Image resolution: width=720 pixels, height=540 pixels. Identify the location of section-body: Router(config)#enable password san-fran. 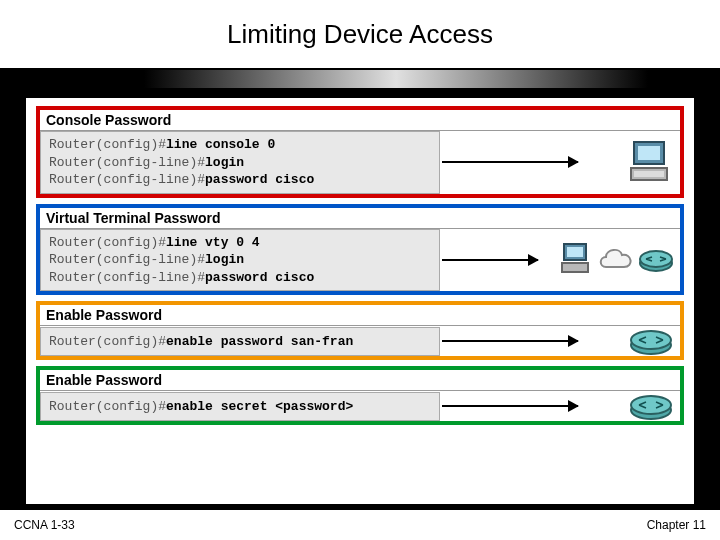
(360, 341).